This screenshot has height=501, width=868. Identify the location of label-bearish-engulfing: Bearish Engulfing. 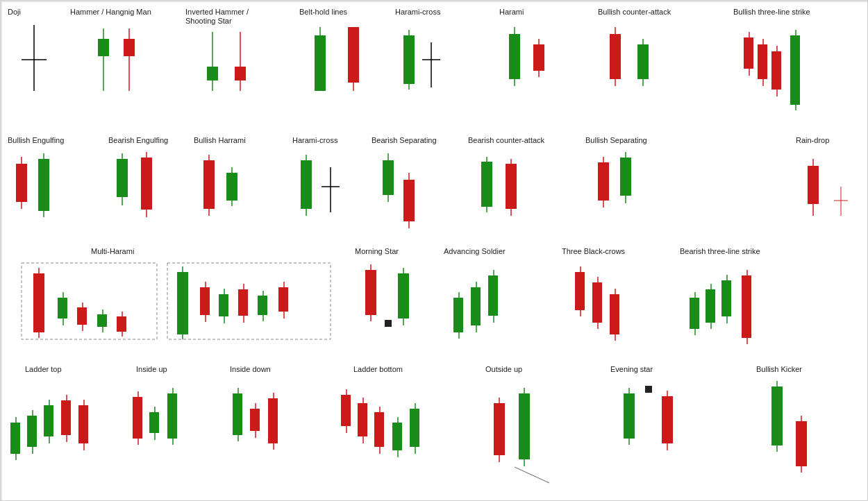
(138, 140).